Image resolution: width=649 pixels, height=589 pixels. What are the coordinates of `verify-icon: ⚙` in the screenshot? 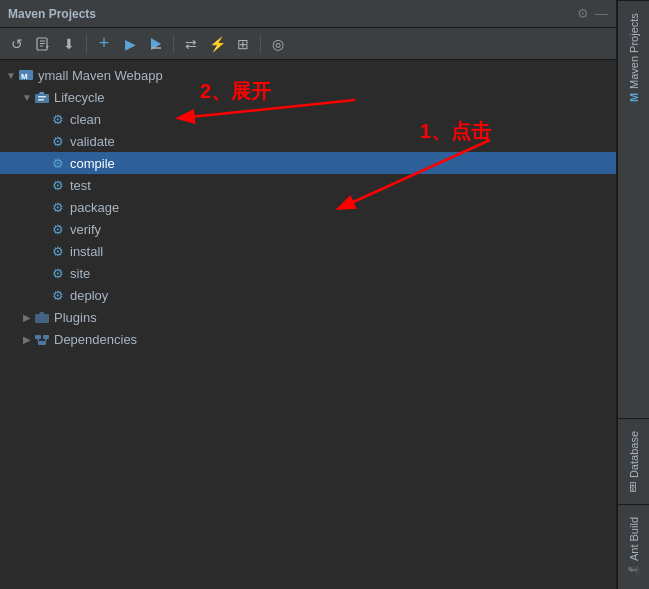 It's located at (58, 229).